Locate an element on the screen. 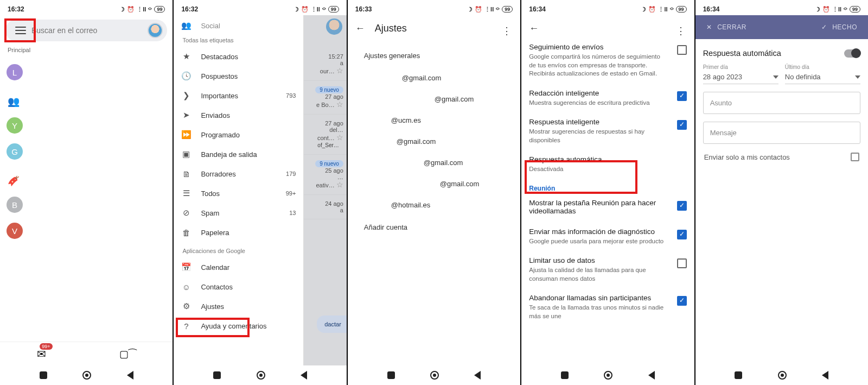 This screenshot has width=868, height=385. promotions-icon: 🔖 is located at coordinates (14, 181).